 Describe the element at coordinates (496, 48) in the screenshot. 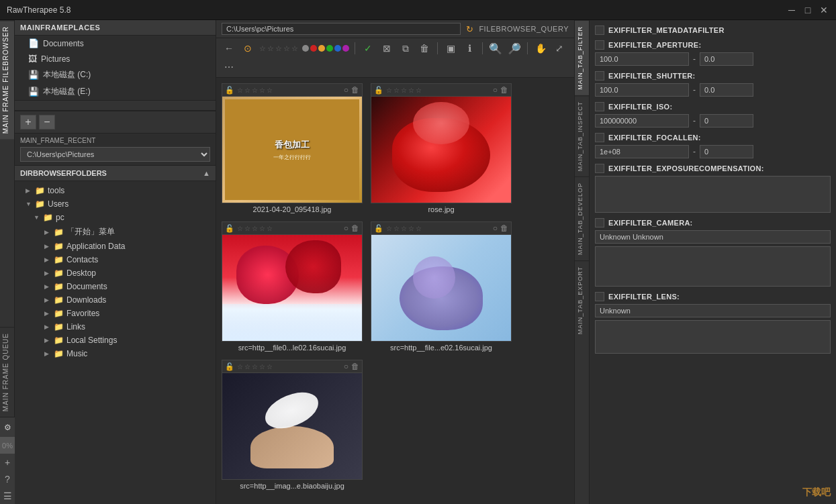

I see `zoom-out-icon: 🔍` at that location.